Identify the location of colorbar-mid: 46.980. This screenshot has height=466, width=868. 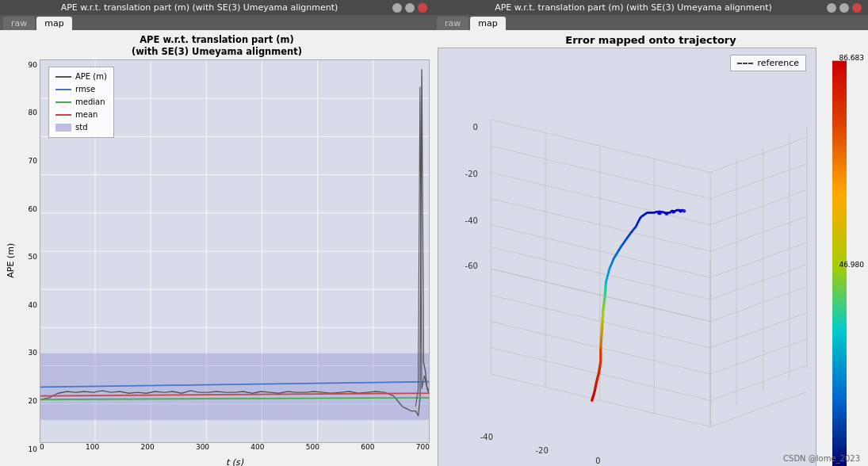
(852, 265).